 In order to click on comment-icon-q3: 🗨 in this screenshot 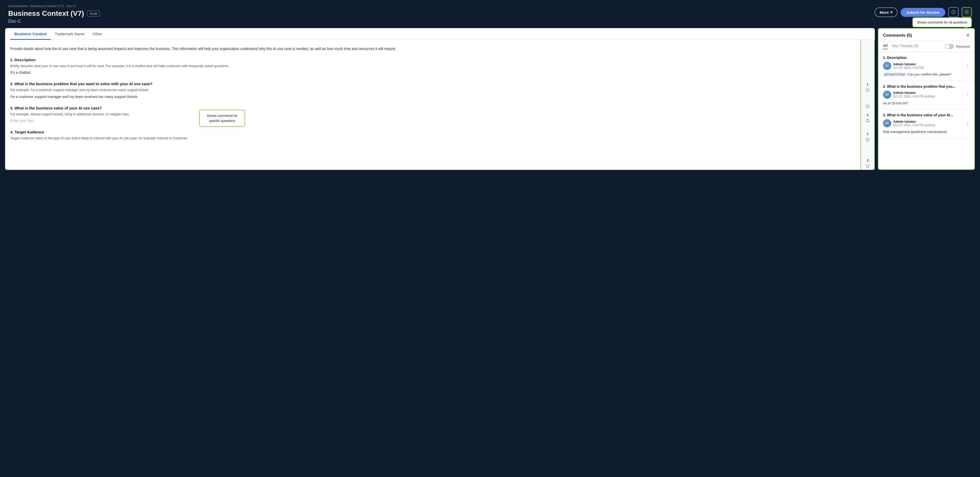, I will do `click(868, 140)`.